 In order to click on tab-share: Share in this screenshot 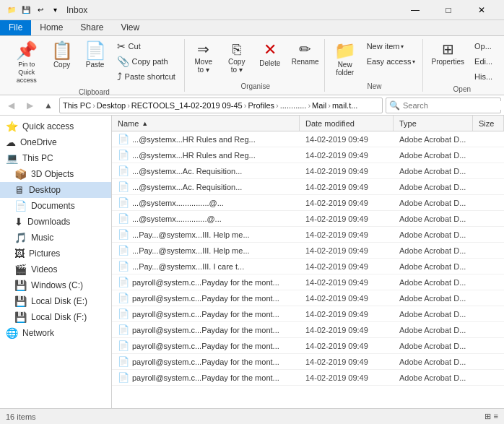, I will do `click(92, 27)`.